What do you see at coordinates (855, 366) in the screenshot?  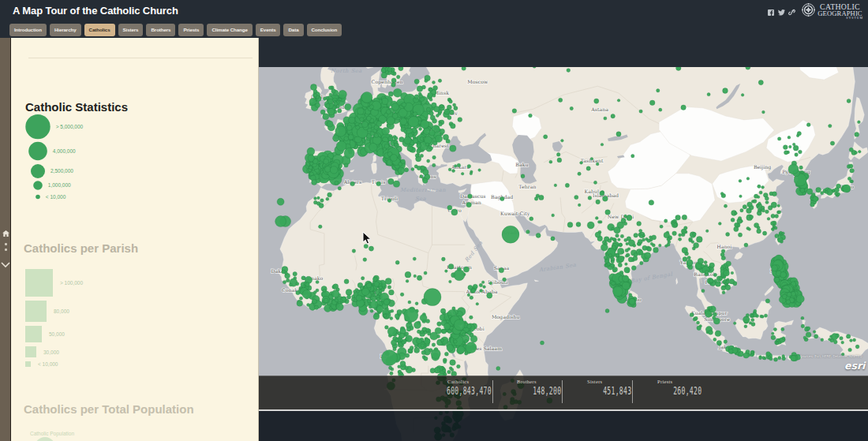 I see `esri-logo: esri` at bounding box center [855, 366].